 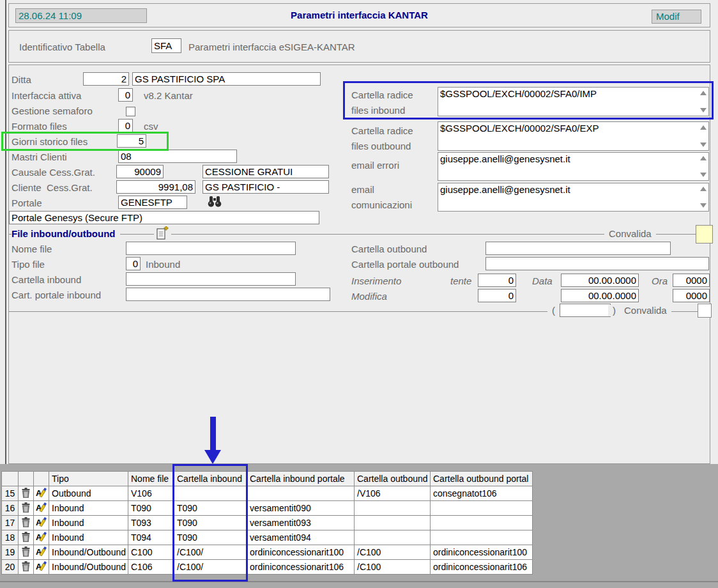 What do you see at coordinates (162, 234) in the screenshot?
I see `new-document-icon` at bounding box center [162, 234].